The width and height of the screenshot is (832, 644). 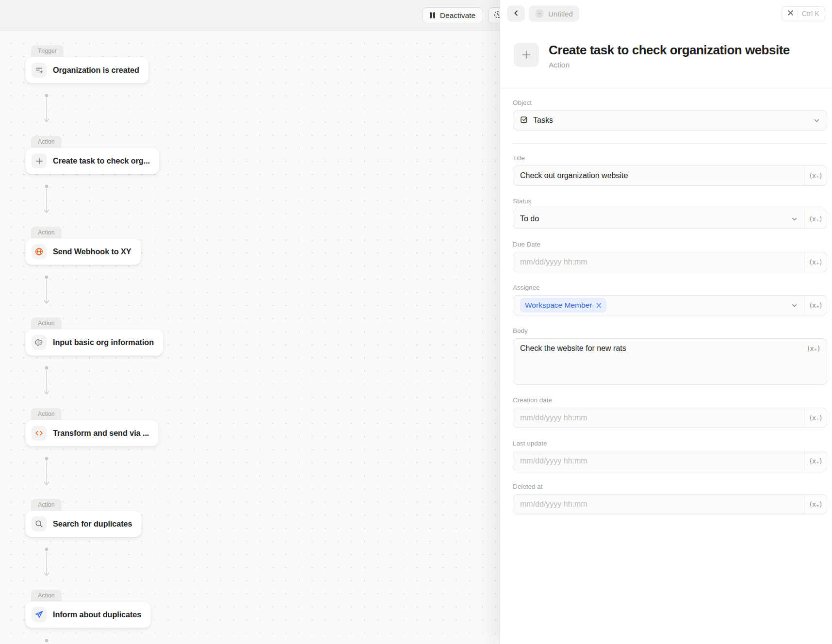 I want to click on node-label: Search for duplicates, so click(x=92, y=524).